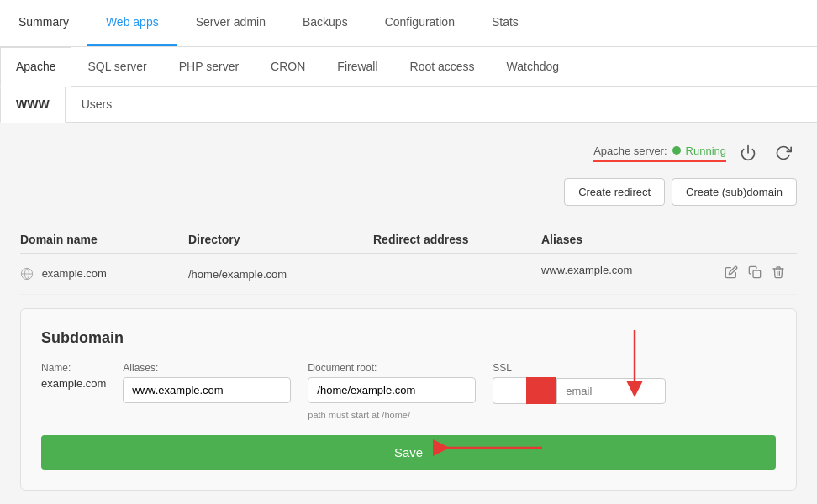  Describe the element at coordinates (281, 274) in the screenshot. I see `directory-cell: /home/example.com` at that location.